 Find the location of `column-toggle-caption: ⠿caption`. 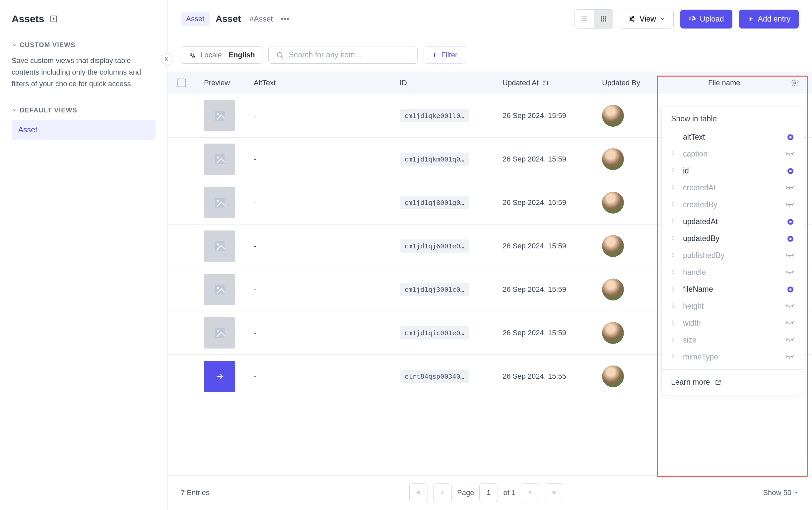

column-toggle-caption: ⠿caption is located at coordinates (732, 154).